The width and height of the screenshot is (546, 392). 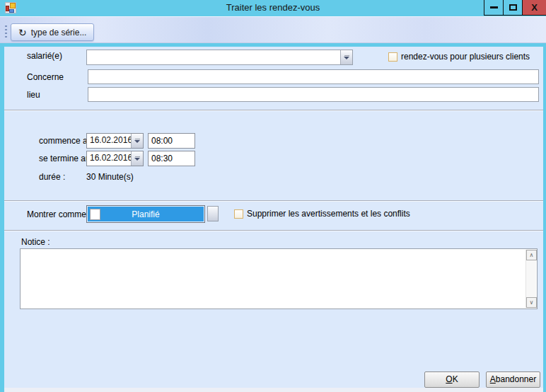 I want to click on supprimer-checkbox, so click(x=239, y=214).